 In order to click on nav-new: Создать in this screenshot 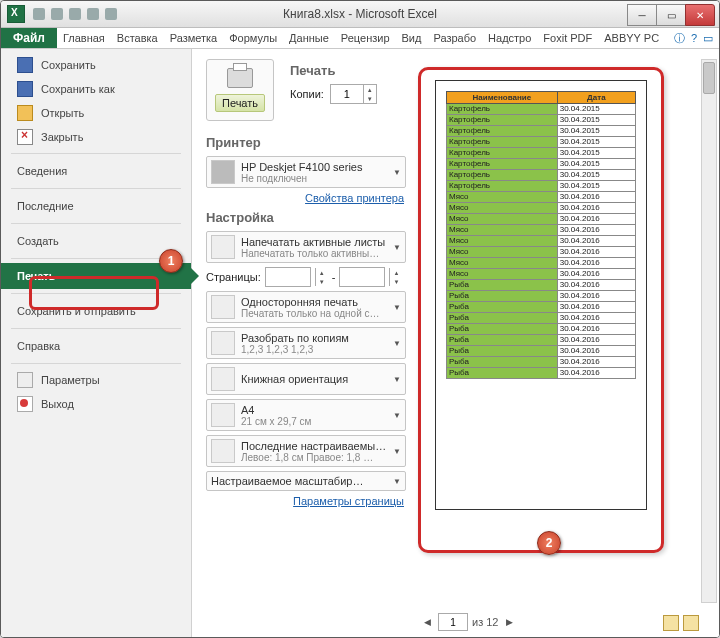, I will do `click(96, 241)`.